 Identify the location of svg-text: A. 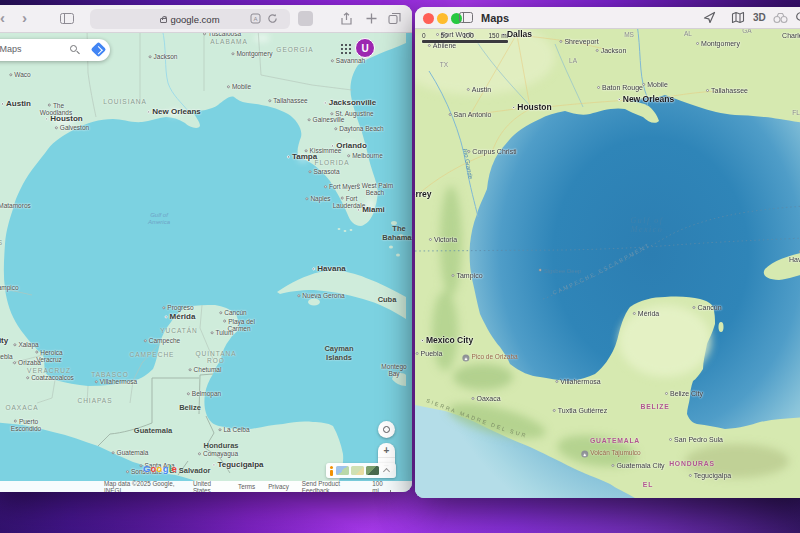
(255, 19).